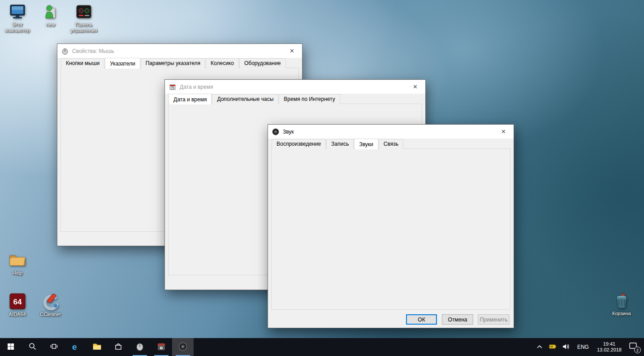 The image size is (644, 356). I want to click on edge-button: e, so click(75, 347).